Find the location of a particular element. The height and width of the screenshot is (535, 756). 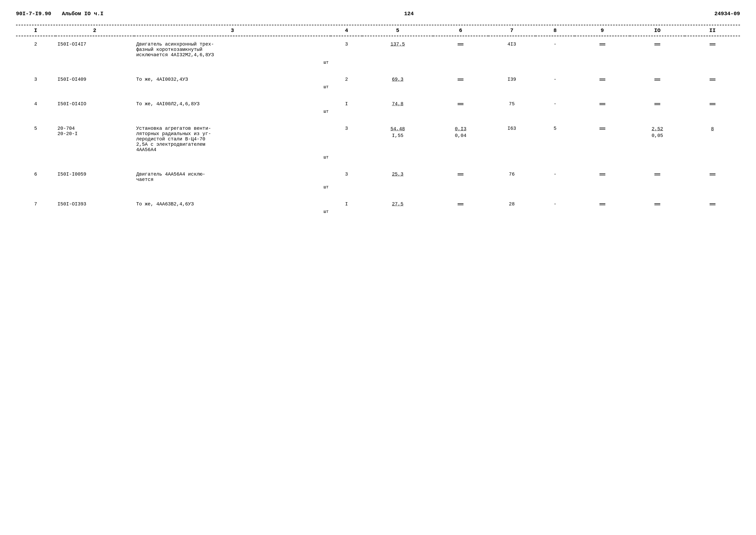

ref-number: 24934-09 is located at coordinates (727, 14).